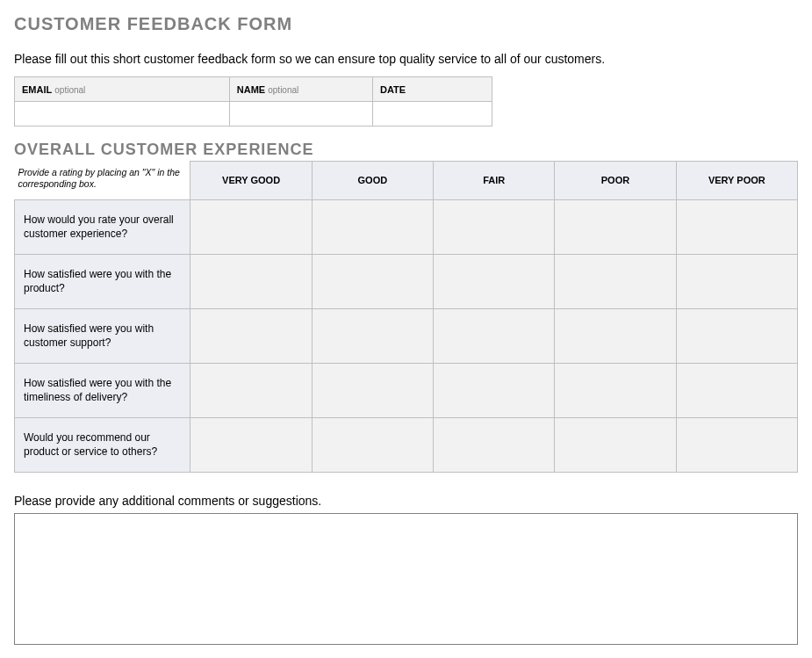  Describe the element at coordinates (615, 181) in the screenshot. I see `rating-col-poor: POOR` at that location.